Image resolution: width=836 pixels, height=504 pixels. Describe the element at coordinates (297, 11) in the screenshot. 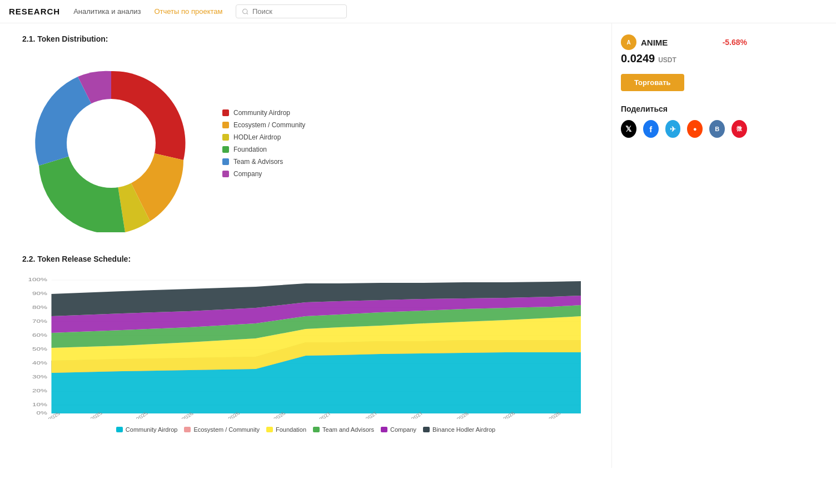

I see `search-input` at that location.